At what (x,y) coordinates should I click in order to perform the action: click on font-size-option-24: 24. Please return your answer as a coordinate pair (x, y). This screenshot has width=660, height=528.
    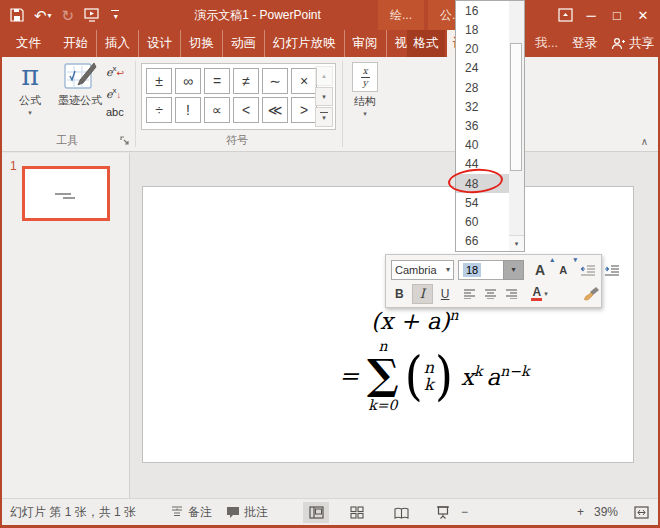
    Looking at the image, I should click on (482, 68).